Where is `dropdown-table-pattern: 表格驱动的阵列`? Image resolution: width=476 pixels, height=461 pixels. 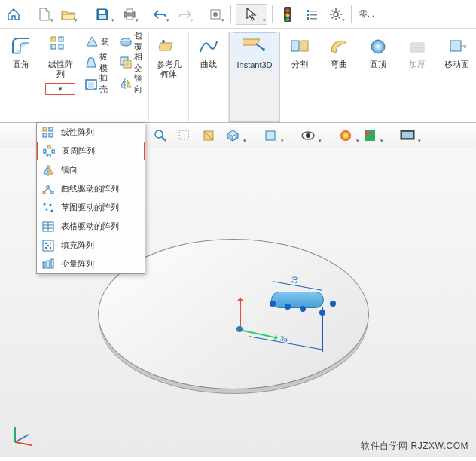 dropdown-table-pattern: 表格驱动的阵列 is located at coordinates (90, 226).